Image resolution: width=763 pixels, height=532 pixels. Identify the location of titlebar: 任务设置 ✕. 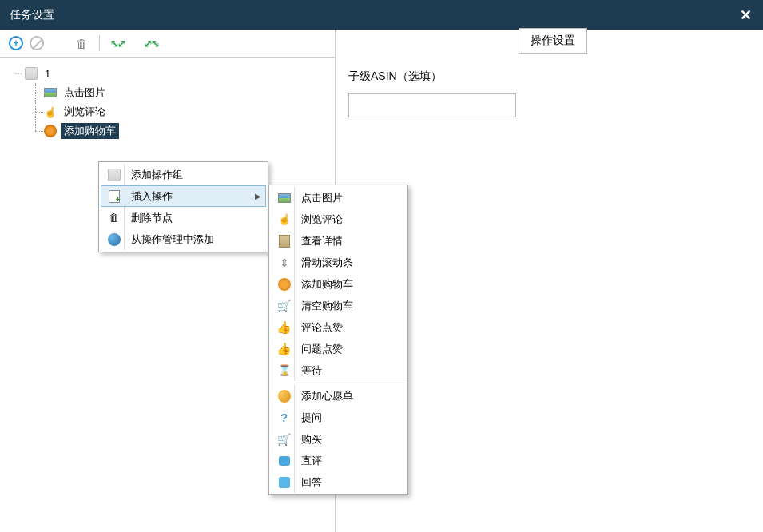
(382, 14).